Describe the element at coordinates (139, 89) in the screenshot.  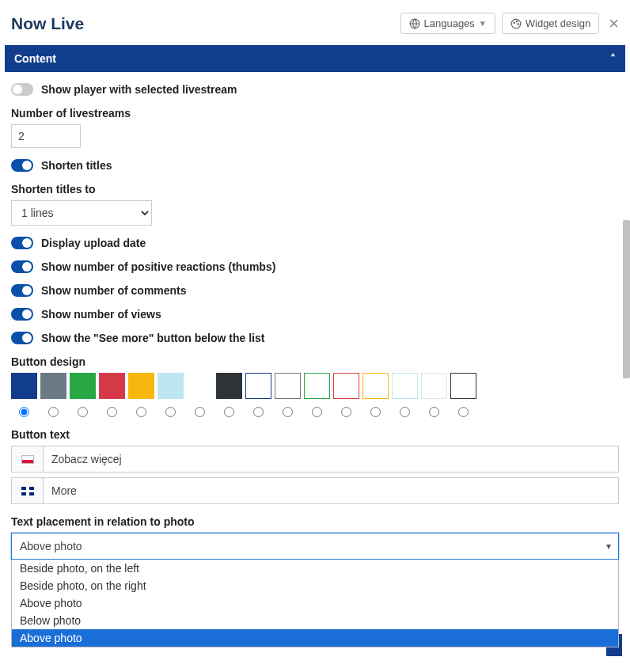
I see `show-player-label: Show player with selected livestream` at that location.